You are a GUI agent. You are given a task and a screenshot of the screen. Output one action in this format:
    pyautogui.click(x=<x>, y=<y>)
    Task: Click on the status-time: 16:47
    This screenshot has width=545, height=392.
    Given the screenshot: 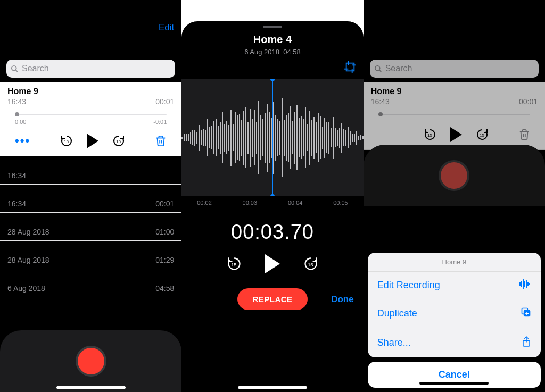 What is the action you would take?
    pyautogui.click(x=201, y=12)
    